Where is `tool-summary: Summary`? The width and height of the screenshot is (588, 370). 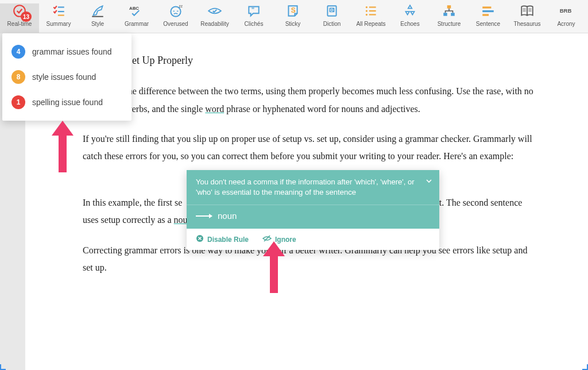 tool-summary: Summary is located at coordinates (59, 18).